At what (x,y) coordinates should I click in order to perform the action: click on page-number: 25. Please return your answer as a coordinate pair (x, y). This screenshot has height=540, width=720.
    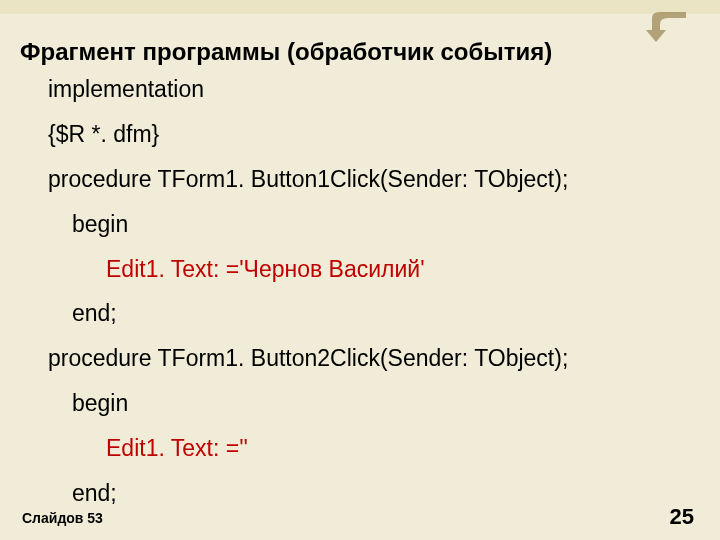
    Looking at the image, I should click on (682, 517).